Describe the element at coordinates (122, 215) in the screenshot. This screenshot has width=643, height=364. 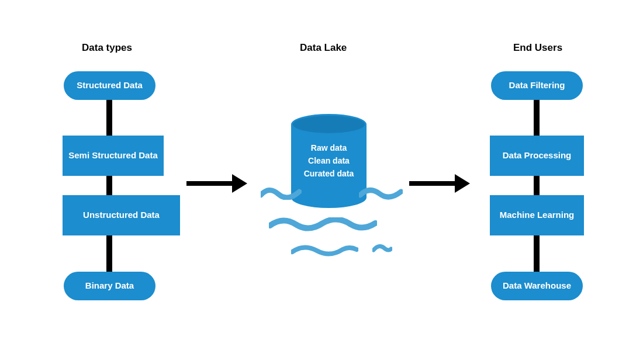
I see `node-label: Unstructured Data` at that location.